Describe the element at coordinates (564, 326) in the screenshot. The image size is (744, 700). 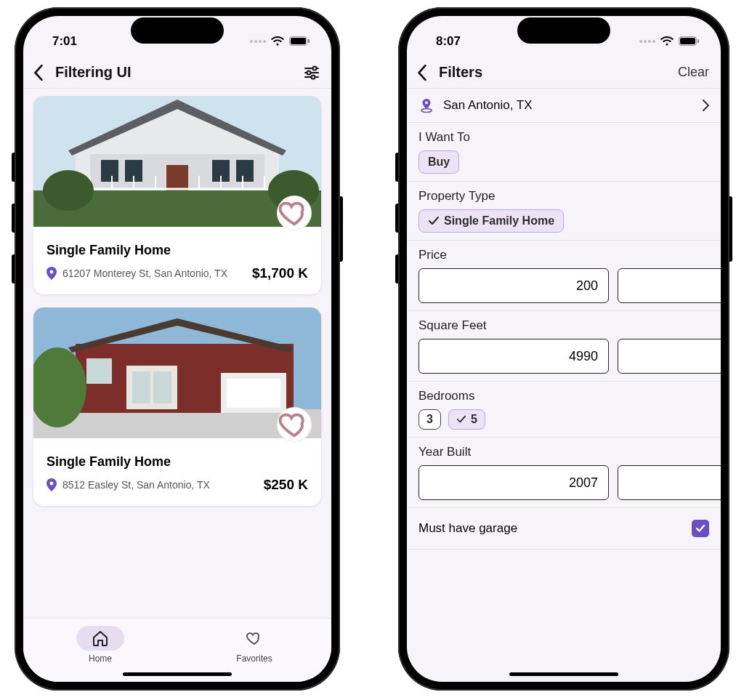
I see `section-label: Square Feet` at that location.